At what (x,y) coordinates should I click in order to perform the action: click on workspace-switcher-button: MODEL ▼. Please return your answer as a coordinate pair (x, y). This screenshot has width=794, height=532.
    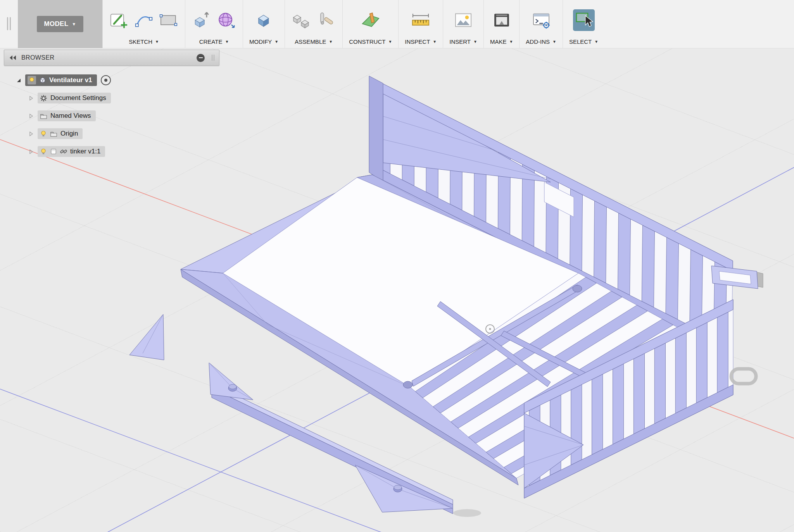
    Looking at the image, I should click on (60, 24).